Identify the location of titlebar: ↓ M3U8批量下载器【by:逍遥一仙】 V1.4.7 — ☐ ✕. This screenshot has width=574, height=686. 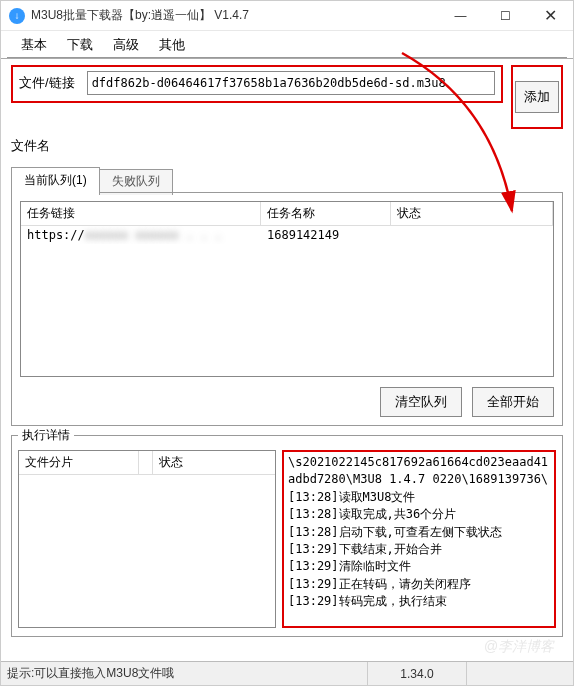
(287, 16).